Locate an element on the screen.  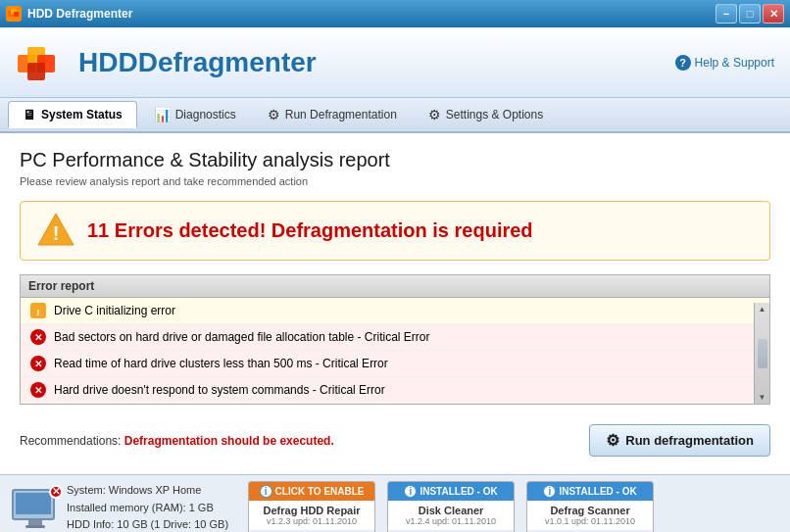
plugin-1-status: i INSTALLED - OK is located at coordinates (451, 492).